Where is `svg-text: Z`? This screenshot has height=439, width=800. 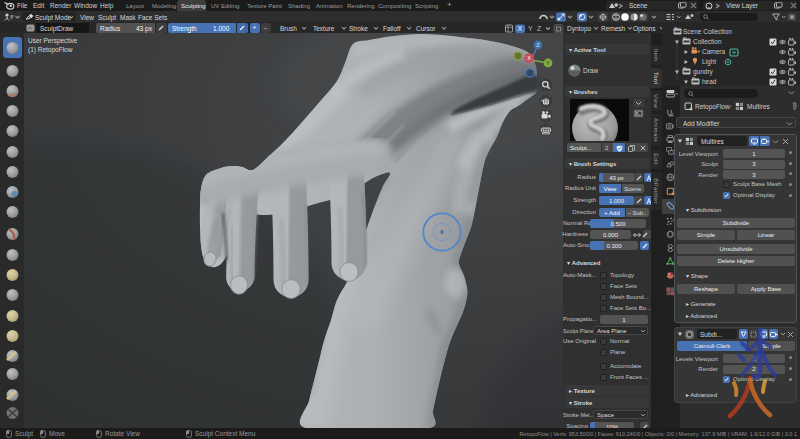 svg-text: Z is located at coordinates (540, 28).